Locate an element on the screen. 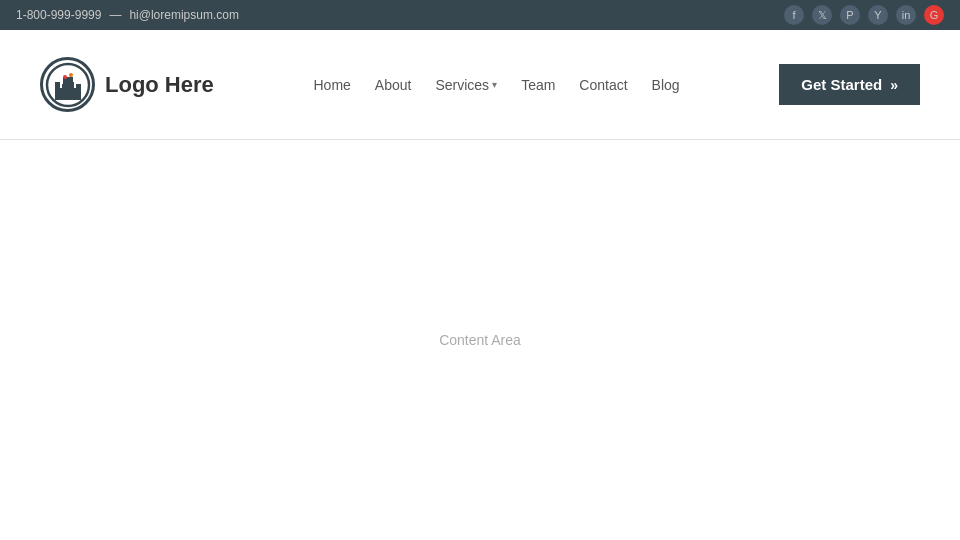 The width and height of the screenshot is (960, 540). nav-item-services: Services ▾ is located at coordinates (466, 85).